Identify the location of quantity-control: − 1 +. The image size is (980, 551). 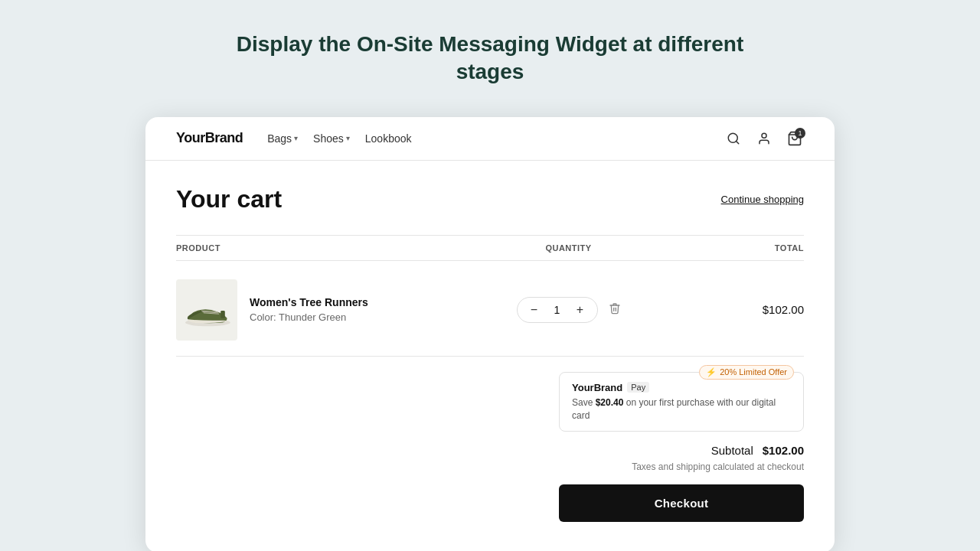
(557, 310).